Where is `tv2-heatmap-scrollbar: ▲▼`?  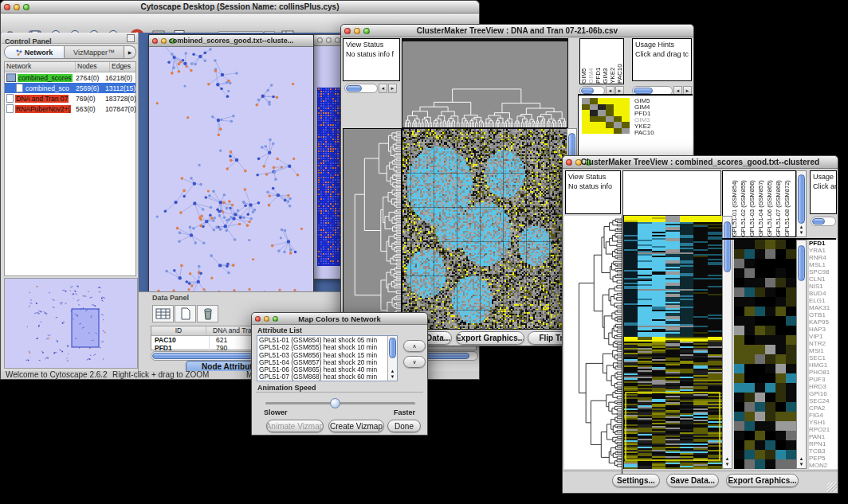
tv2-heatmap-scrollbar: ▲▼ is located at coordinates (727, 342).